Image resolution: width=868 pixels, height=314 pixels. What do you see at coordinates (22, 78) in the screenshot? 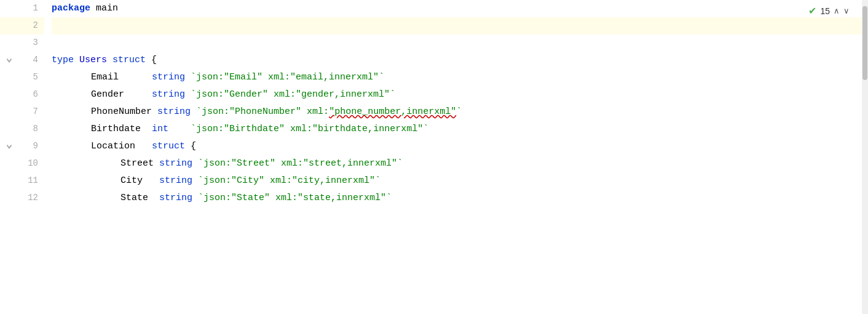
I see `line-number-5: 5` at bounding box center [22, 78].